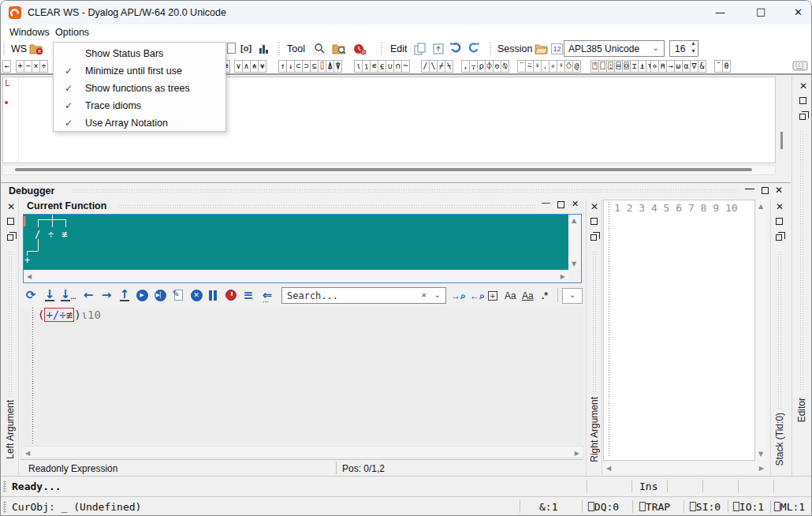 This screenshot has width=812, height=516. What do you see at coordinates (505, 66) in the screenshot?
I see `apl-symbol: ⍉` at bounding box center [505, 66].